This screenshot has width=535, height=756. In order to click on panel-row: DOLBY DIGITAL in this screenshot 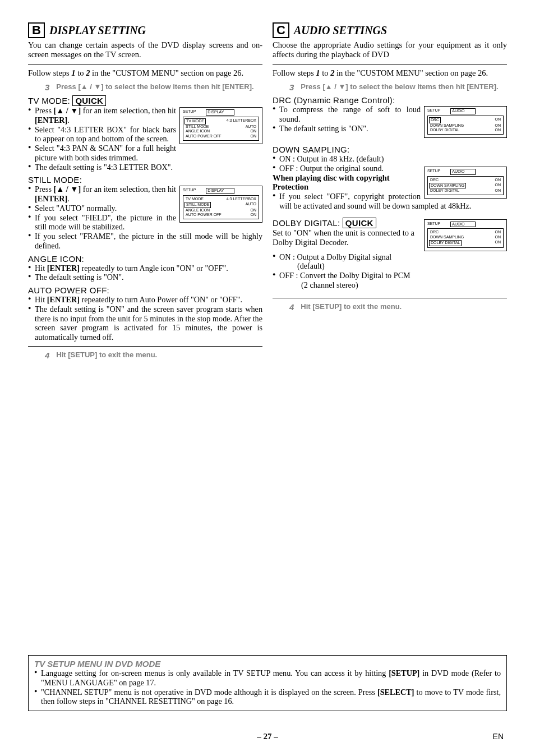, I will do `click(445, 243)`.